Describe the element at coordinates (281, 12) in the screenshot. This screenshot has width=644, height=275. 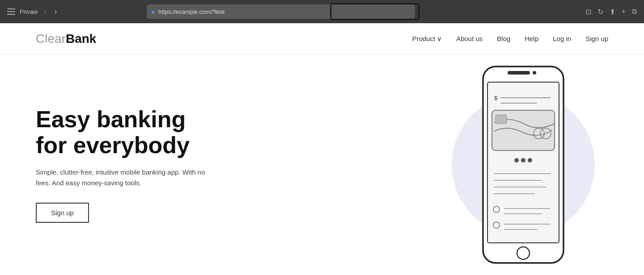
I see `address-bar: ● https://example.com/?test` at that location.